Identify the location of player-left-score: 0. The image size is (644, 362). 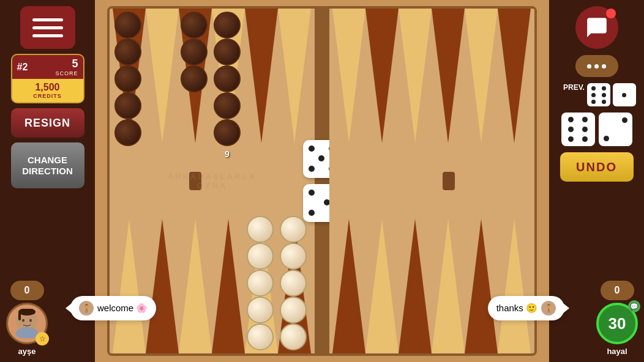
(27, 290).